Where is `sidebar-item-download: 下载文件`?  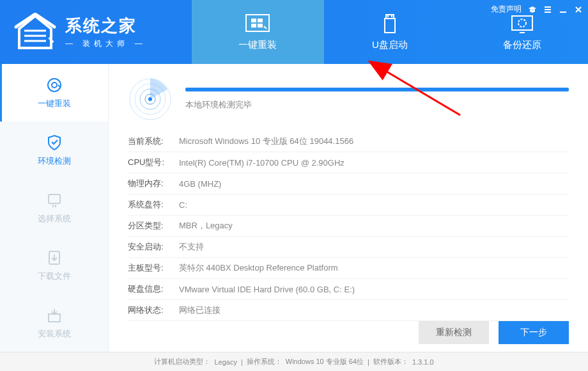
sidebar-item-download: 下载文件 is located at coordinates (54, 265).